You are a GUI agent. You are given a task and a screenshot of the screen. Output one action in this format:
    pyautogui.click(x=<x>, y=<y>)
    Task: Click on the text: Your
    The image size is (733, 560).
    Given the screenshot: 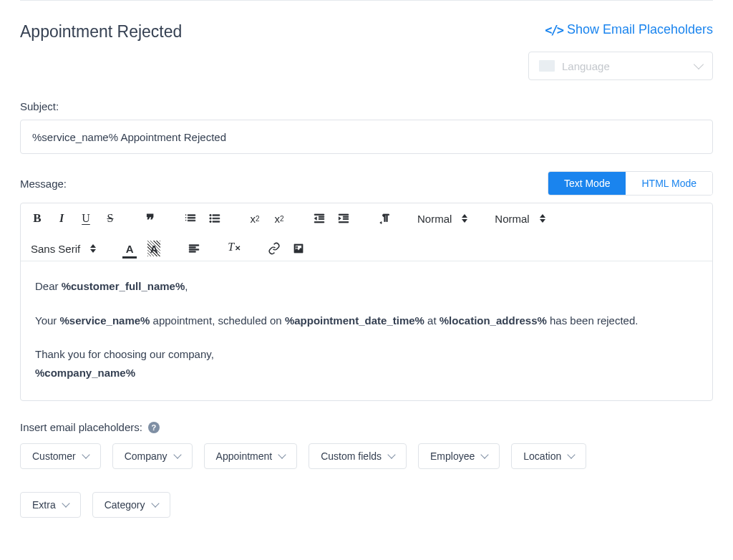 What is the action you would take?
    pyautogui.click(x=47, y=321)
    